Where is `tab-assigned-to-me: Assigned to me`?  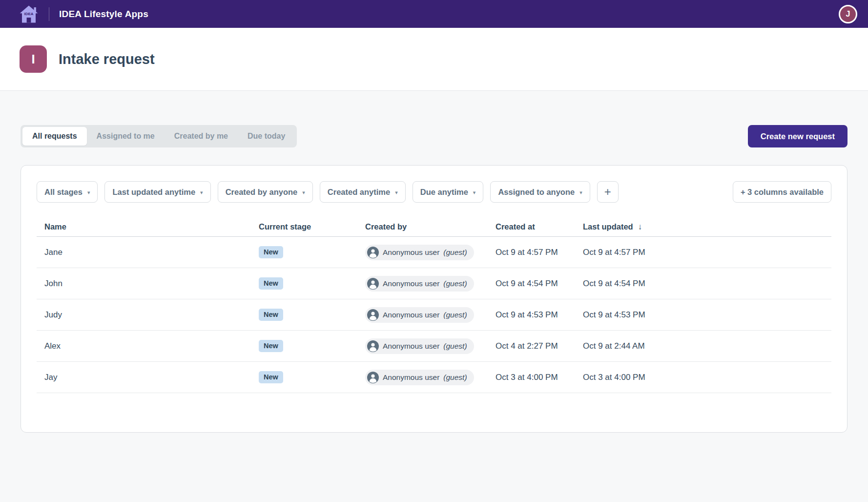
tab-assigned-to-me: Assigned to me is located at coordinates (126, 136).